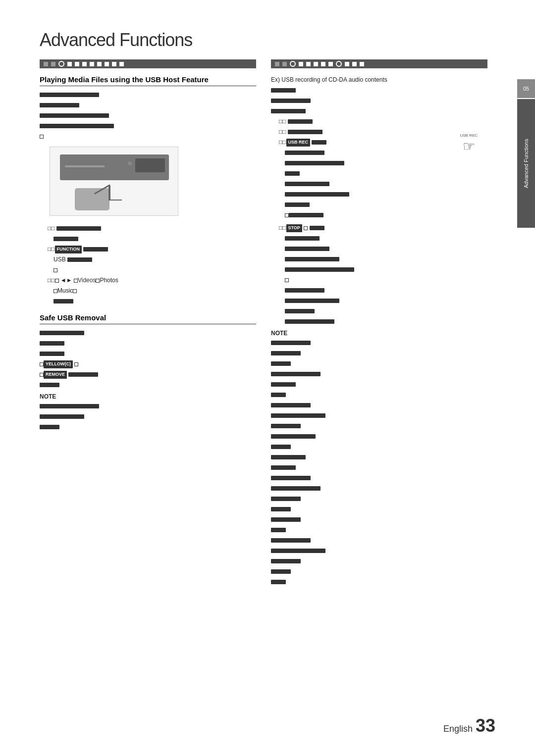 Image resolution: width=535 pixels, height=756 pixels. Describe the element at coordinates (293, 64) in the screenshot. I see `circle-icon-r` at that location.